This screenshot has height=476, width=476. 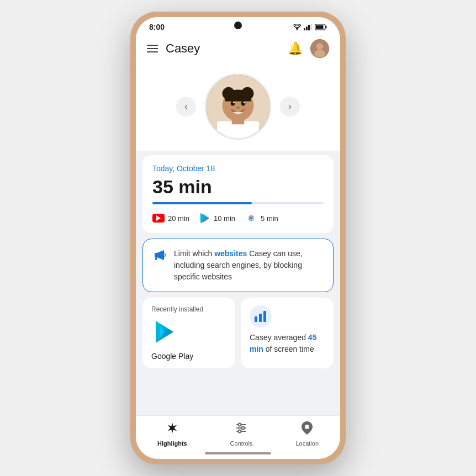 I want to click on profile-row: ‹, so click(x=238, y=107).